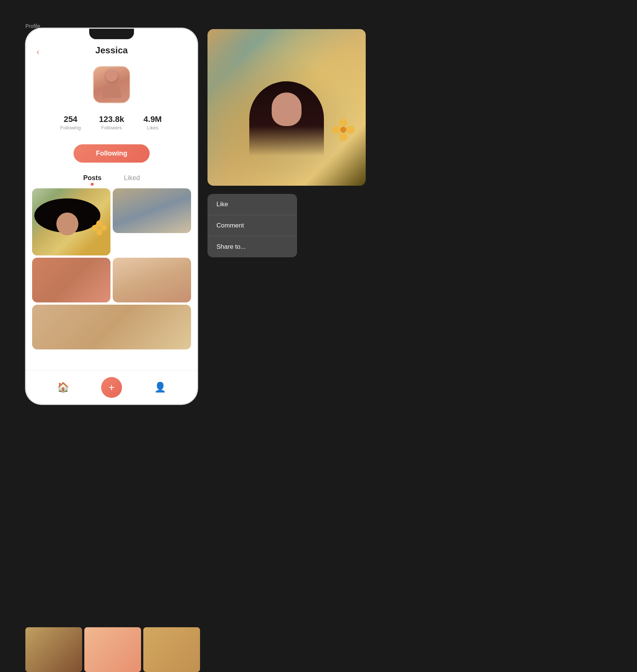 The image size is (637, 672). I want to click on person-silhouette, so click(287, 134).